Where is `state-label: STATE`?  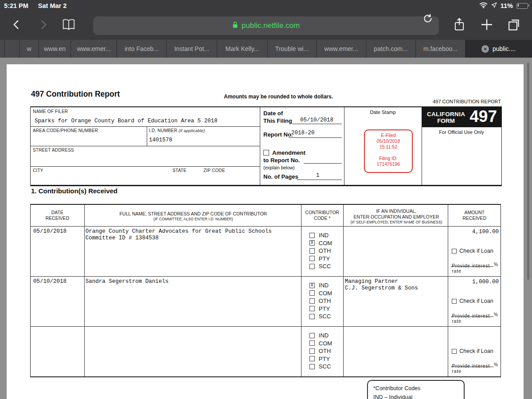 state-label: STATE is located at coordinates (180, 170).